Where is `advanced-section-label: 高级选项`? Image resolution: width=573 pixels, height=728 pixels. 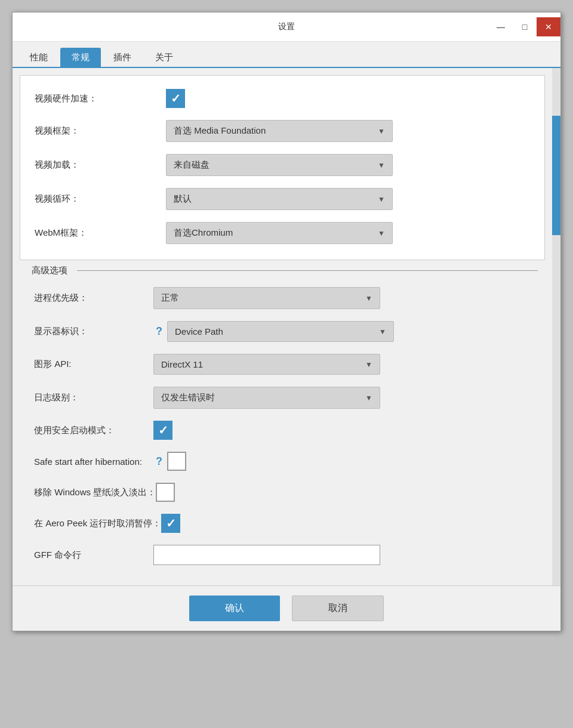 advanced-section-label: 高级选项 is located at coordinates (50, 271).